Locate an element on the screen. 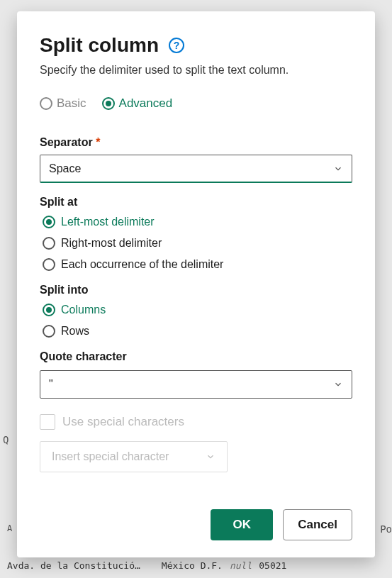 Image resolution: width=392 pixels, height=578 pixels. bg-row-null: null is located at coordinates (241, 566).